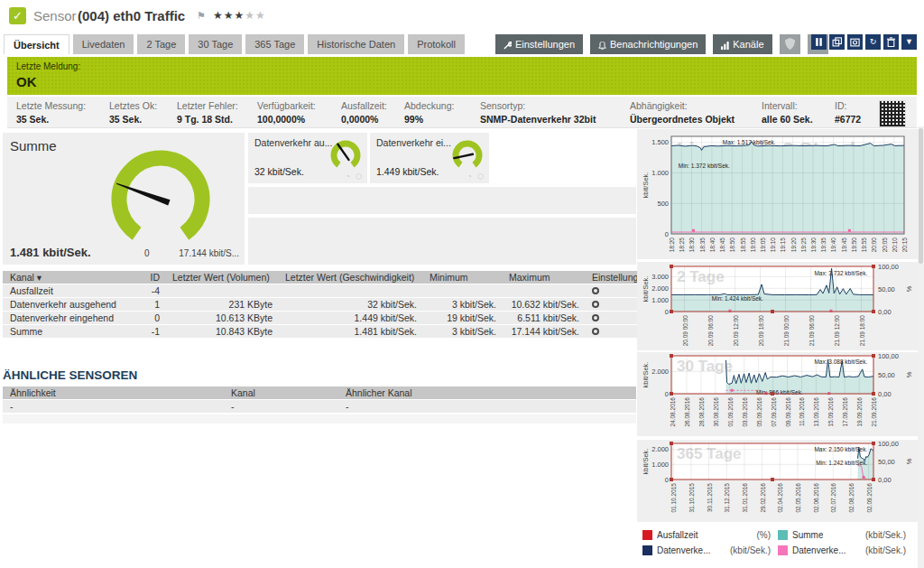  Describe the element at coordinates (830, 412) in the screenshot. I see `svg-text: 15.09.2016` at that location.